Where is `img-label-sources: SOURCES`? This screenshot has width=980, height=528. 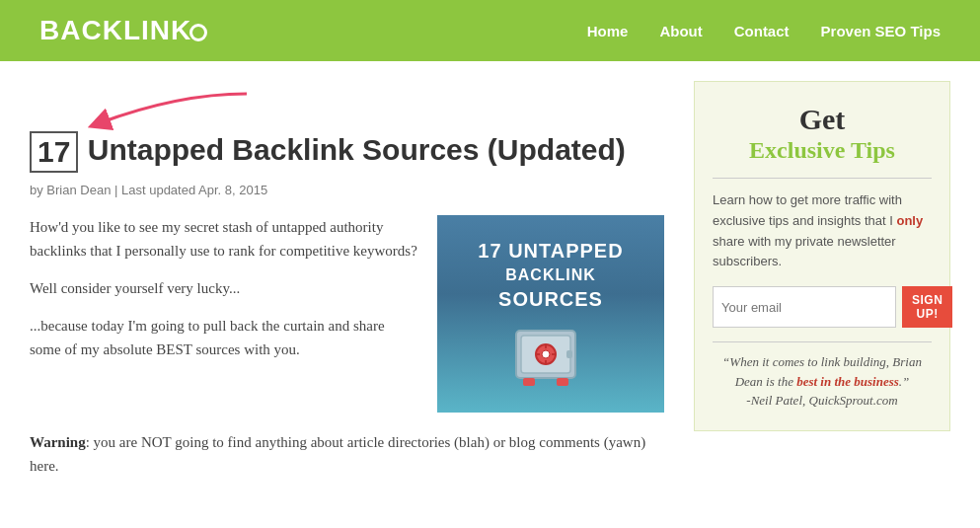 img-label-sources: SOURCES is located at coordinates (551, 300).